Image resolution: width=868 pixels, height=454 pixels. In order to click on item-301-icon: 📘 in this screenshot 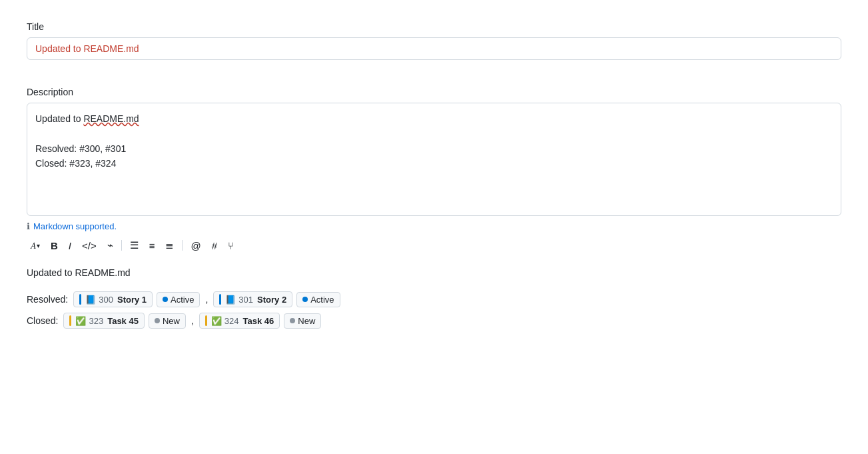, I will do `click(230, 300)`.